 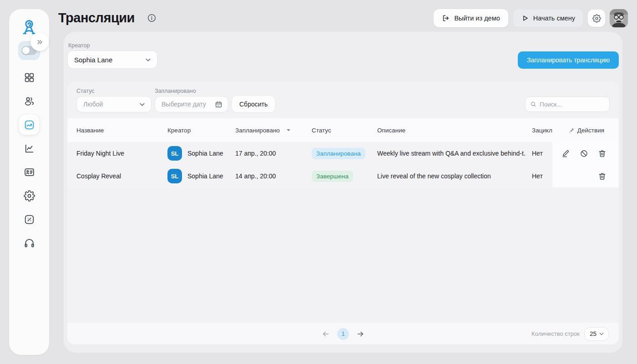 I want to click on exit-demo-label: Выйти из демо, so click(x=477, y=18).